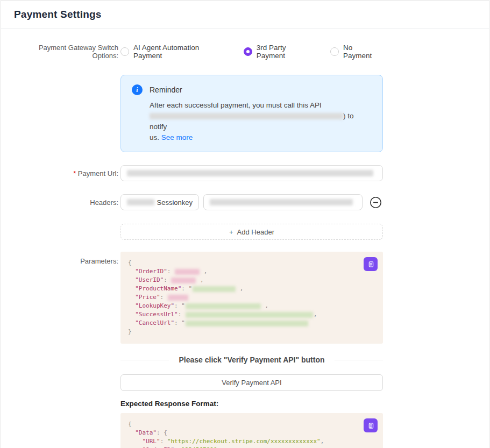 The image size is (490, 448). Describe the element at coordinates (252, 173) in the screenshot. I see `payment-url-input` at that location.